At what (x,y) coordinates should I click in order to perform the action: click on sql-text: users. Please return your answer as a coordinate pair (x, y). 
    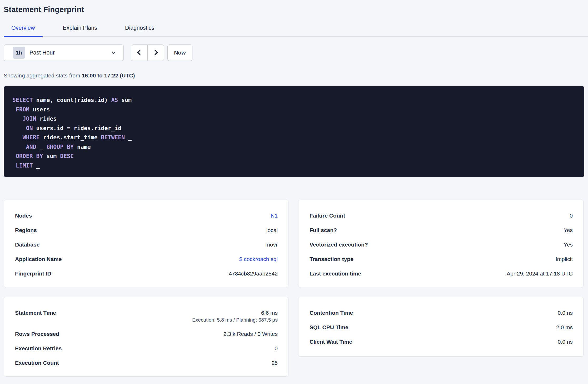
    Looking at the image, I should click on (40, 110).